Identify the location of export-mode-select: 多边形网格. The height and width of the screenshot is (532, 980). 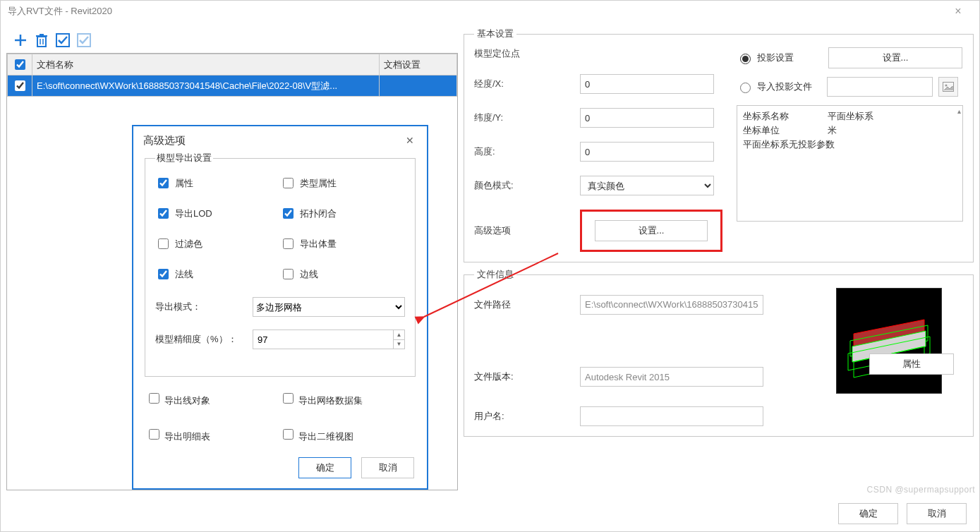
(329, 307).